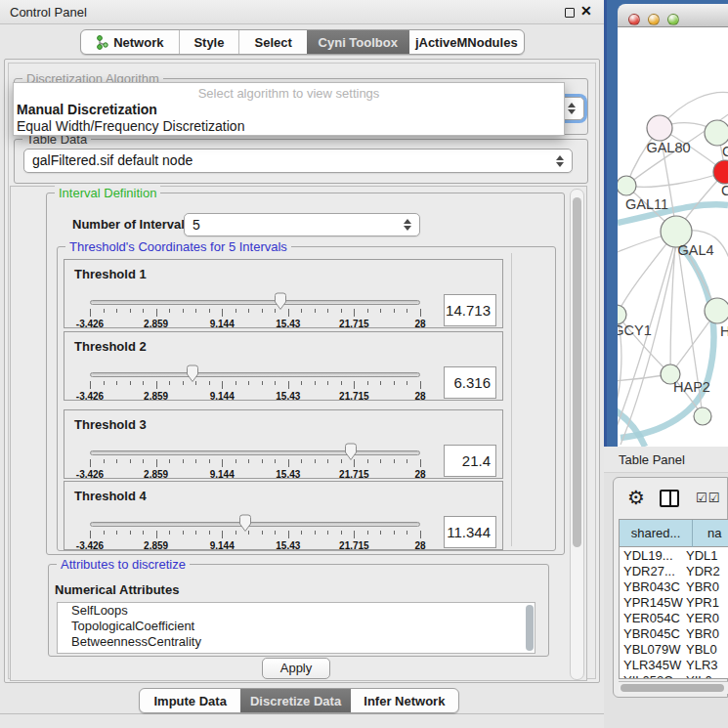  What do you see at coordinates (673, 688) in the screenshot?
I see `table-horizontal-scrollbar` at bounding box center [673, 688].